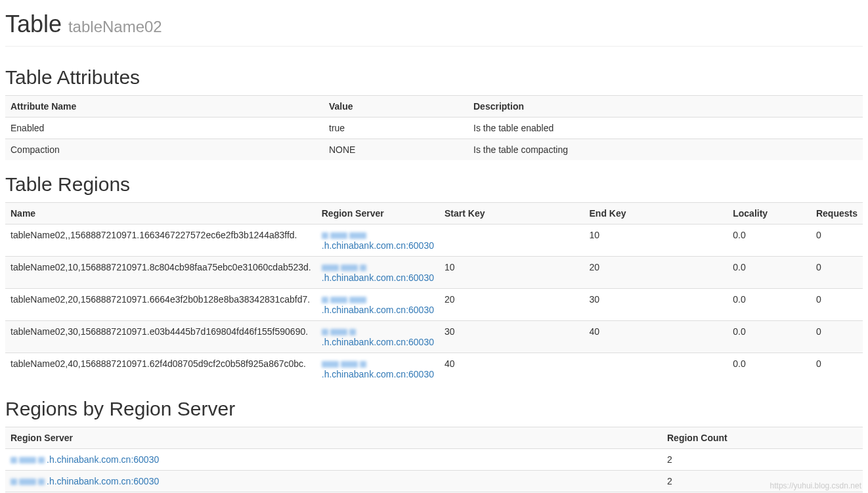 The width and height of the screenshot is (868, 493). Describe the element at coordinates (512, 273) in the screenshot. I see `start-key: 10` at that location.